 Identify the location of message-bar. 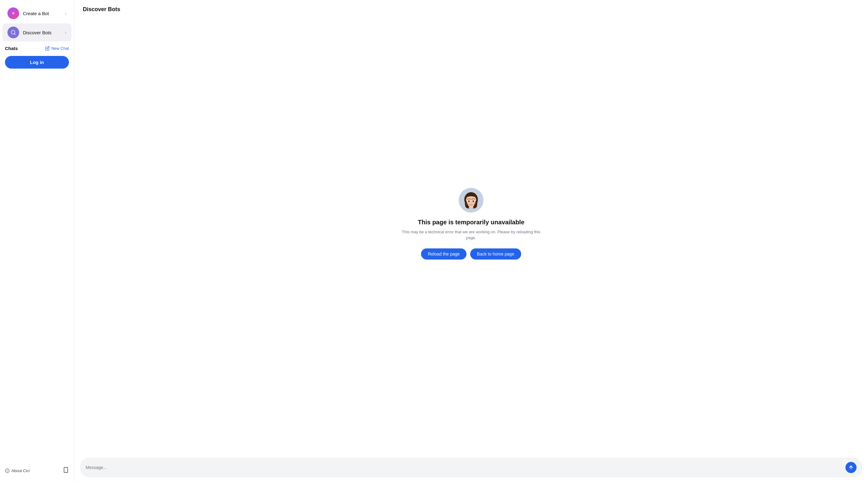
(471, 468).